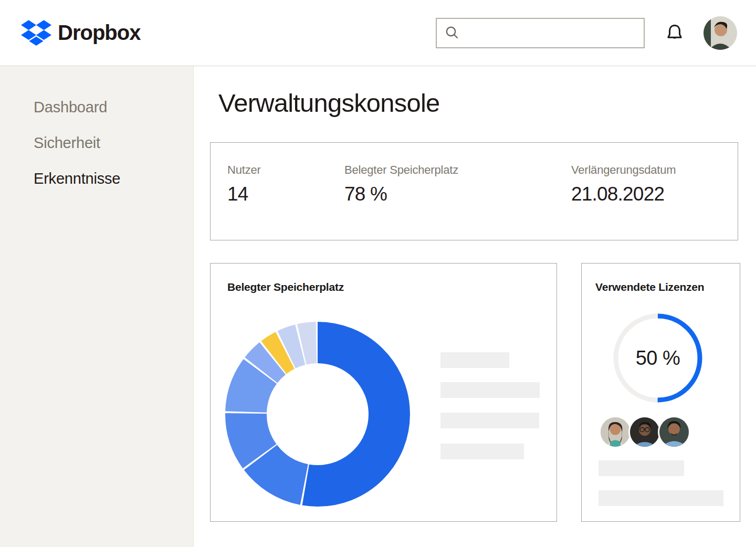 The width and height of the screenshot is (756, 547). I want to click on stat-renewal-label: Verlängerungsdatum, so click(650, 170).